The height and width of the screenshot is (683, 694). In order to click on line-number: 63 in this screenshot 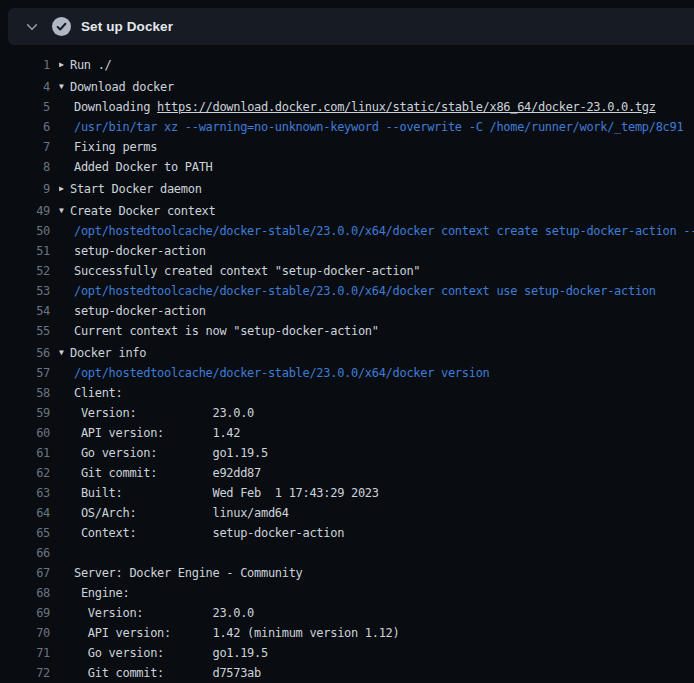, I will do `click(25, 493)`.